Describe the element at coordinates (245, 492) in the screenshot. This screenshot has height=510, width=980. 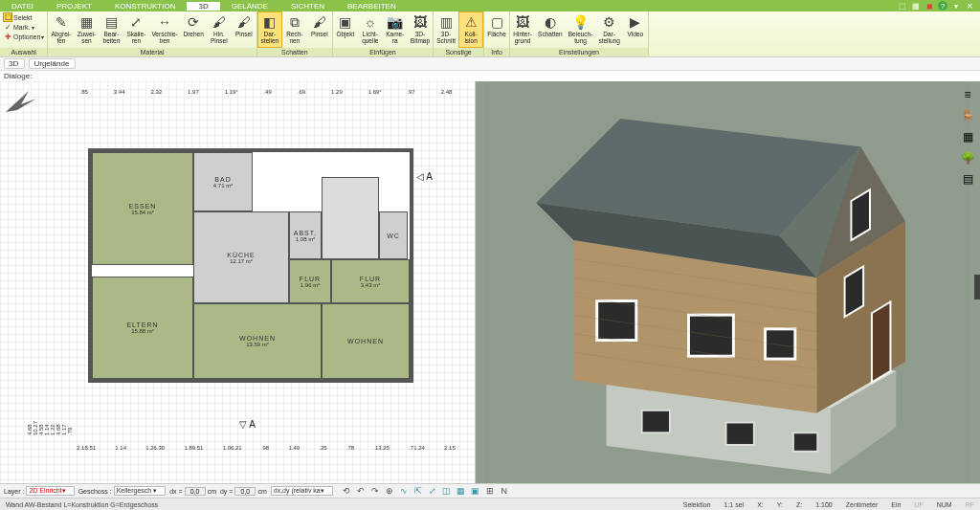
I see `dy-input: 0,0` at that location.